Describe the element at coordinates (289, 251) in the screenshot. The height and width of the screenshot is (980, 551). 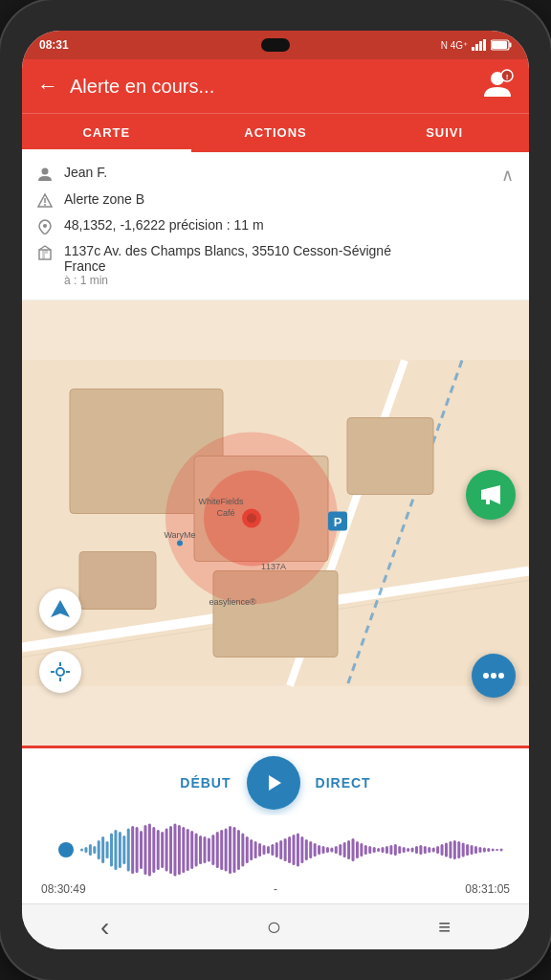
I see `address-text: 1137c Av. des Champs Blancs, 35510 Cesso…` at that location.